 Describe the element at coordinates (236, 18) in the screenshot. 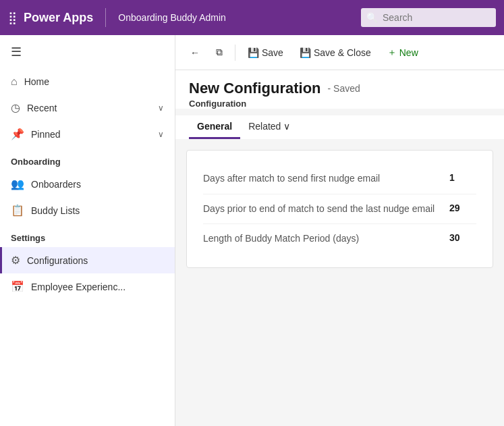

I see `topbar-context: Onboarding Buddy Admin` at that location.